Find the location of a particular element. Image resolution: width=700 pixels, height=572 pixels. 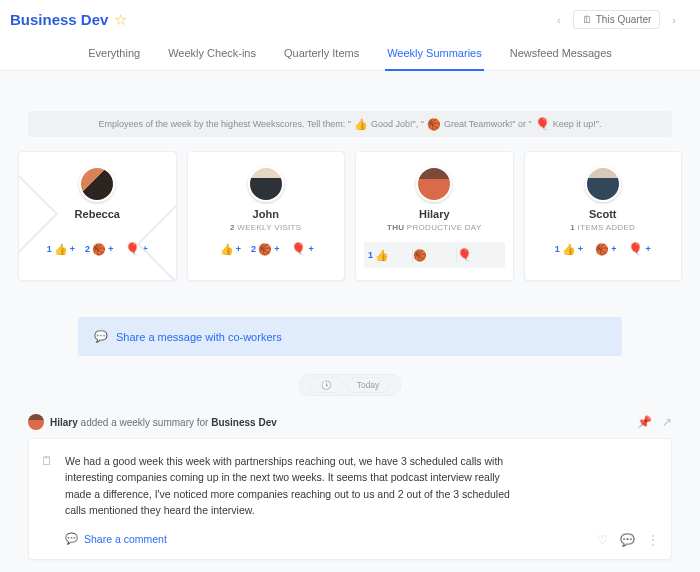

employee-name: Scott is located at coordinates (604, 214).